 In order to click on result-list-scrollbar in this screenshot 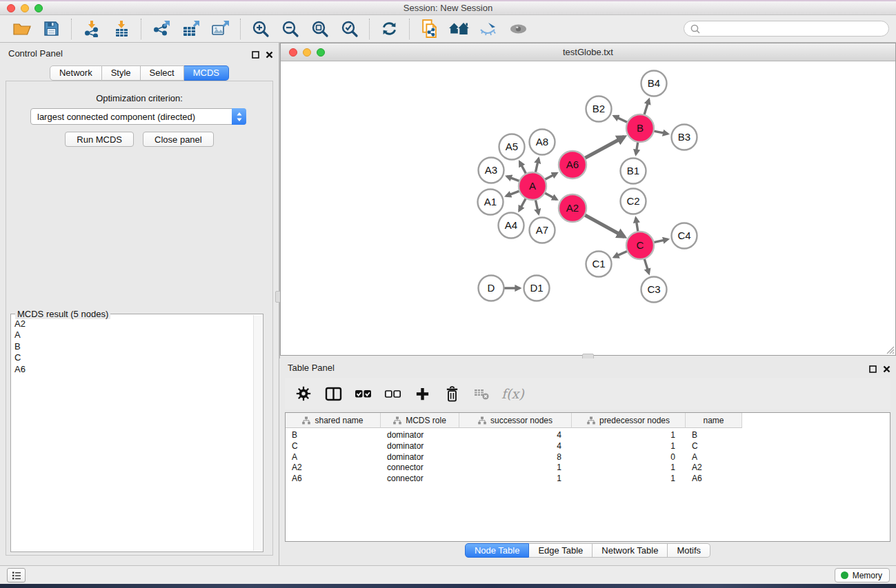, I will do `click(258, 433)`.